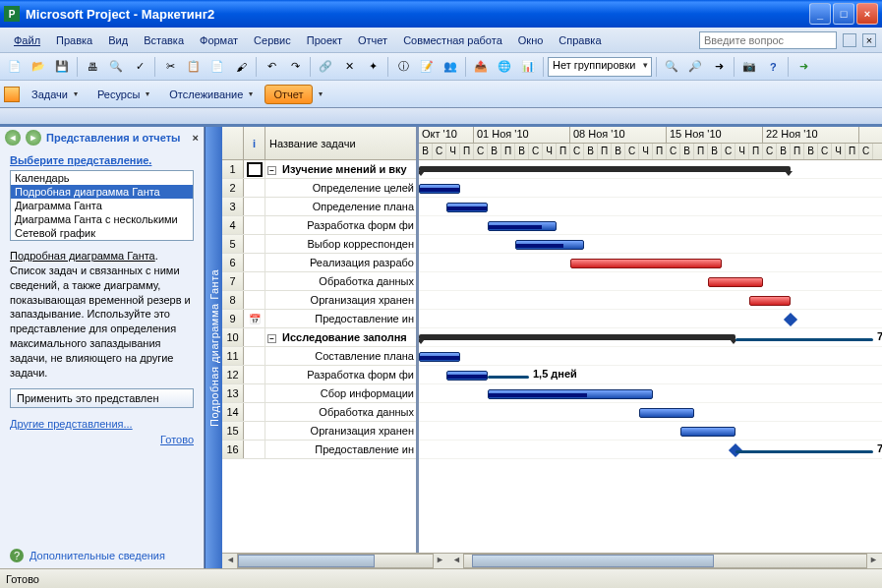 The image size is (882, 588). Describe the element at coordinates (580, 40) in the screenshot. I see `menu-help: Справка` at that location.